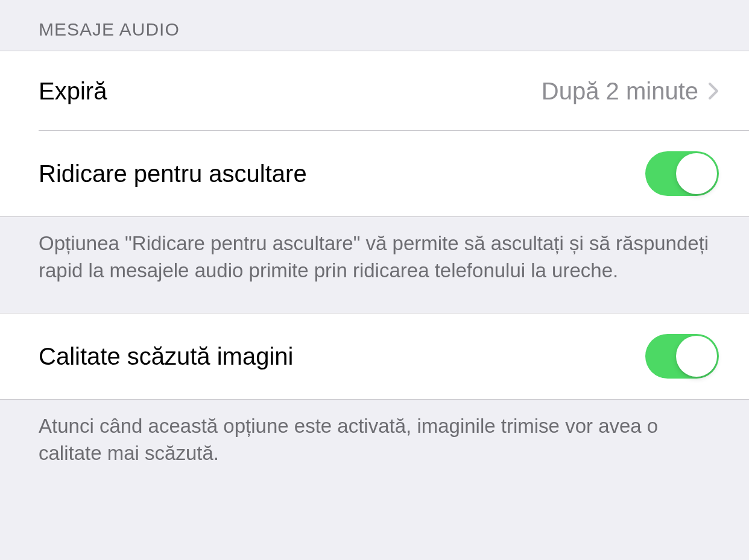  I want to click on chevron-right-icon, so click(713, 91).